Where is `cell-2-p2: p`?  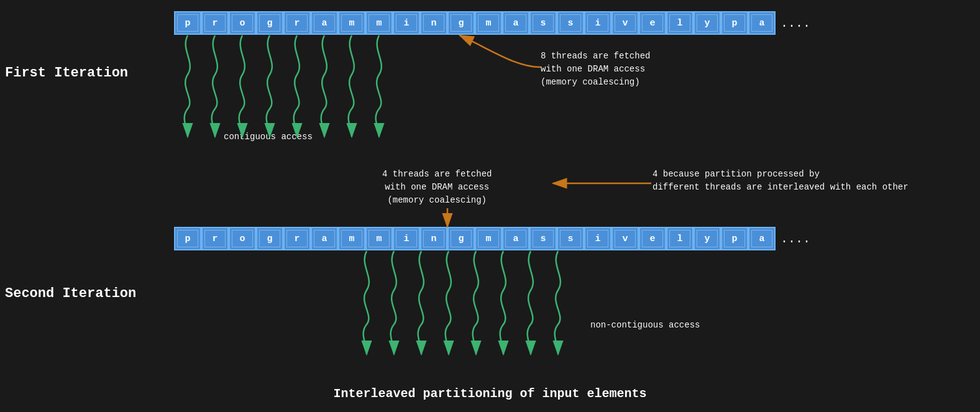 cell-2-p2: p is located at coordinates (735, 239).